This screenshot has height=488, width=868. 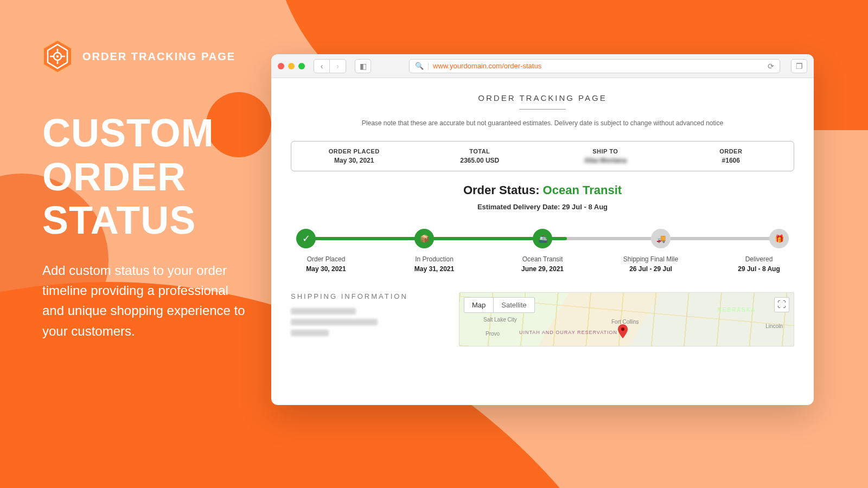 What do you see at coordinates (800, 66) in the screenshot?
I see `tabs-icon: ❐` at bounding box center [800, 66].